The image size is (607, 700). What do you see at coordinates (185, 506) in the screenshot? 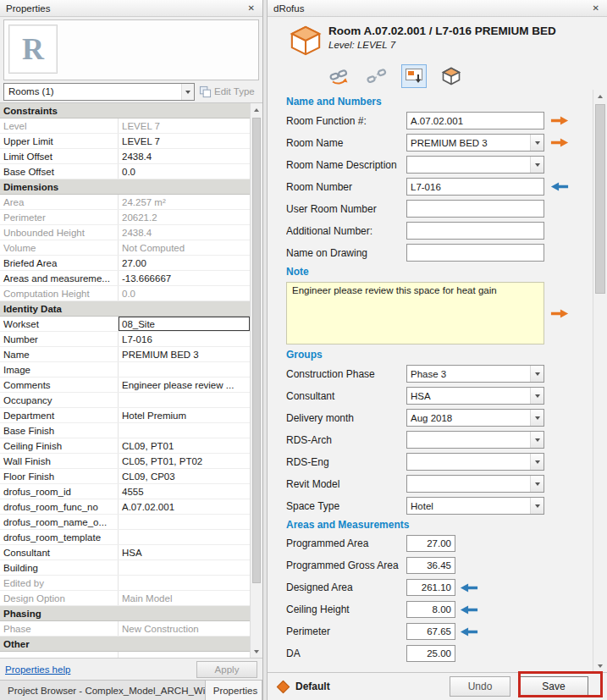
I see `property-value-drofus-room-func-no: A.07.02.001` at bounding box center [185, 506].